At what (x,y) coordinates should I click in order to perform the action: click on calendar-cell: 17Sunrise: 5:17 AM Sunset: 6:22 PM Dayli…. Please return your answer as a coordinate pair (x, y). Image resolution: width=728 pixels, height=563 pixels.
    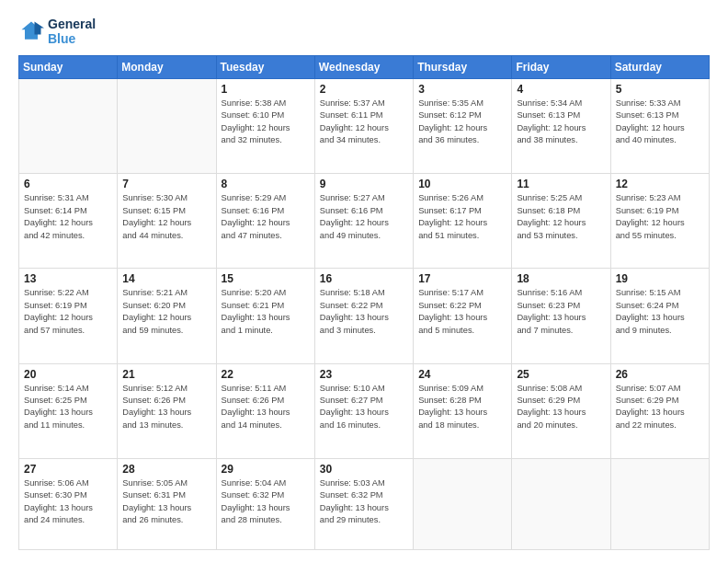
    Looking at the image, I should click on (463, 316).